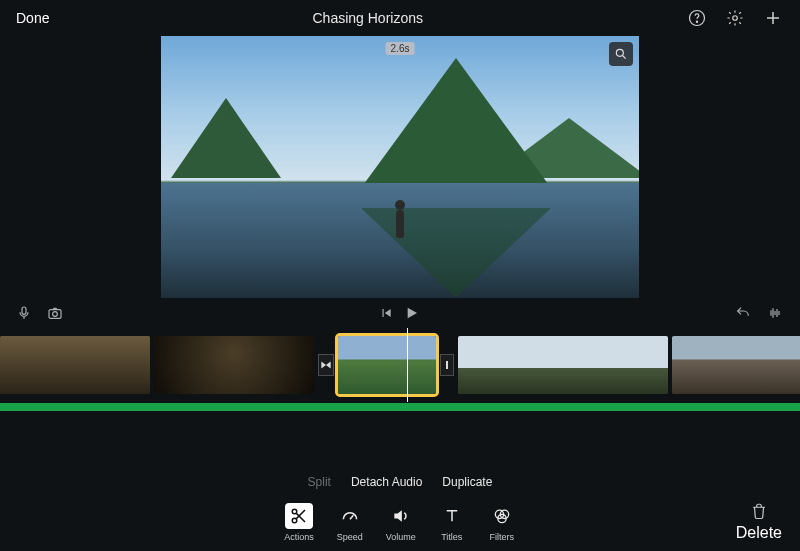  What do you see at coordinates (759, 522) in the screenshot?
I see `delete-tool: Delete` at bounding box center [759, 522].